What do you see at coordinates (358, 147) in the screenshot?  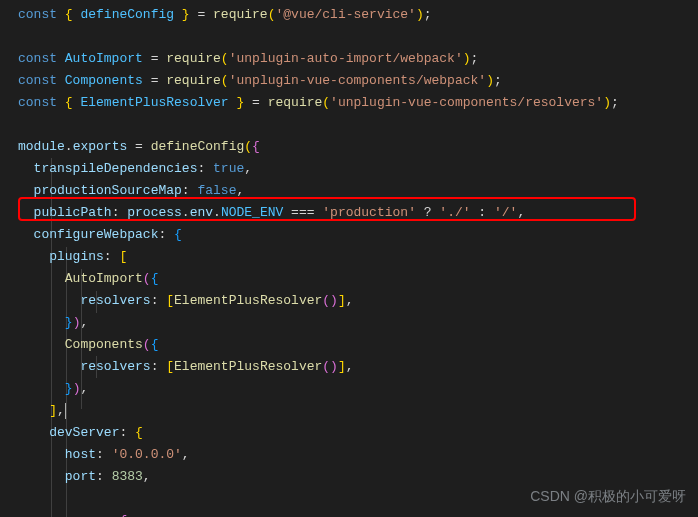 I see `code-line: module.exports = defineConfig({` at bounding box center [358, 147].